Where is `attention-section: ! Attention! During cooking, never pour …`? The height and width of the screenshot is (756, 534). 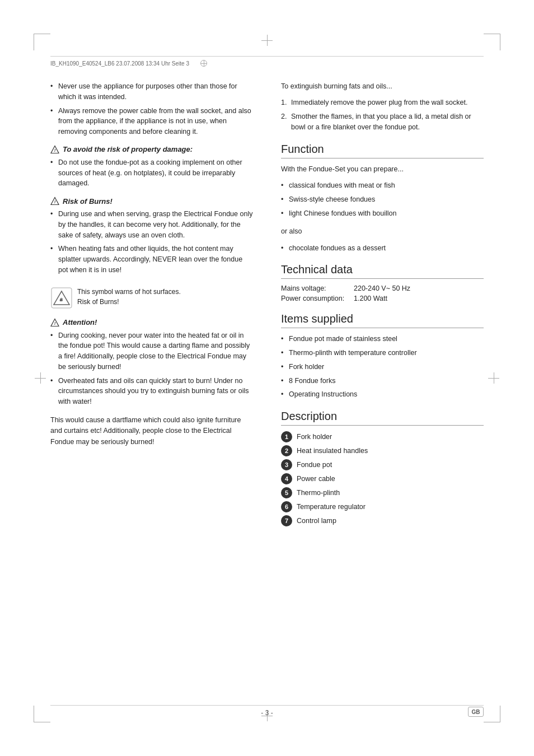
attention-section: ! Attention! During cooking, never pour … is located at coordinates (152, 363).